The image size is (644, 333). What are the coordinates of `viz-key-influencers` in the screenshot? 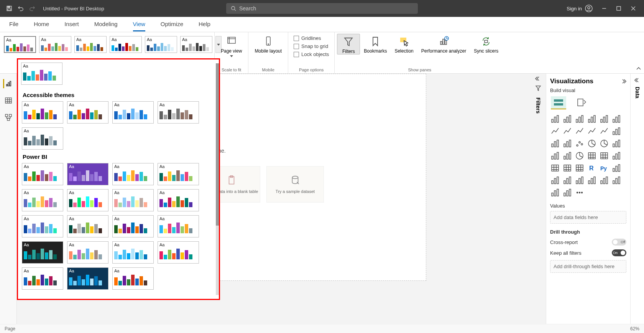 It's located at (616, 168).